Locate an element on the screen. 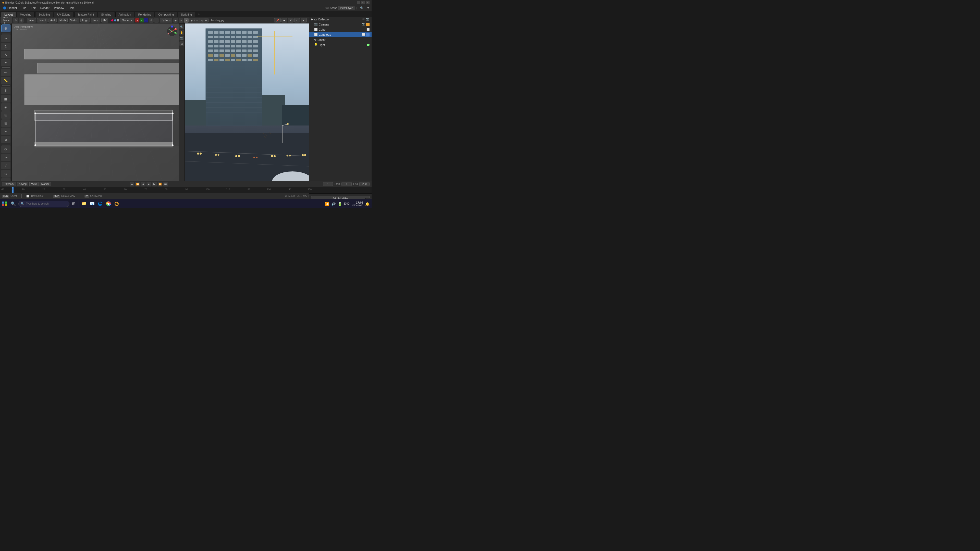  tab-scripting: Scripting is located at coordinates (186, 14).